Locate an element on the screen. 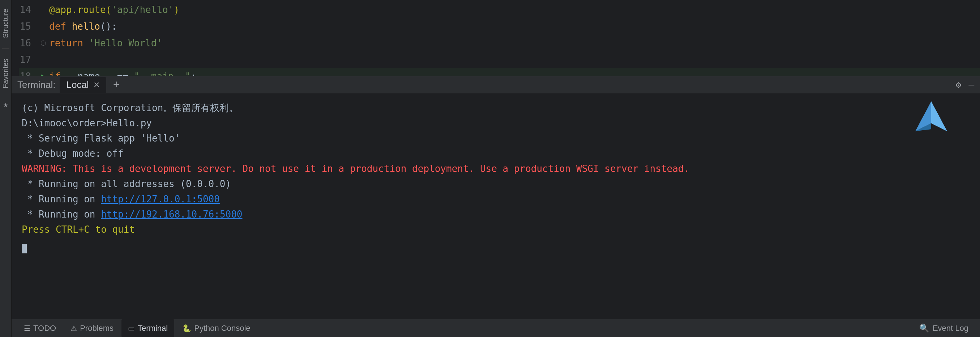  terminal-line: * Running on http://127.0.0.1:5000 is located at coordinates (496, 199).